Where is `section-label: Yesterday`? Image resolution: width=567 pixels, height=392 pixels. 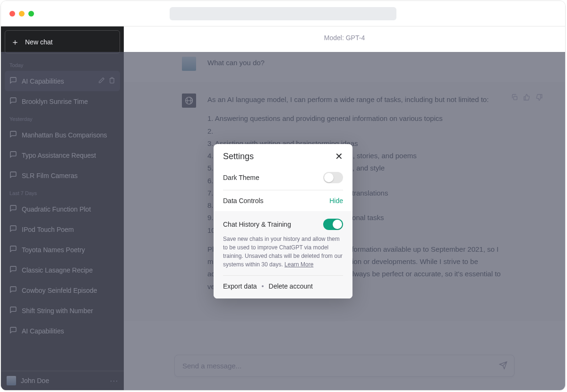
section-label: Yesterday is located at coordinates (62, 118).